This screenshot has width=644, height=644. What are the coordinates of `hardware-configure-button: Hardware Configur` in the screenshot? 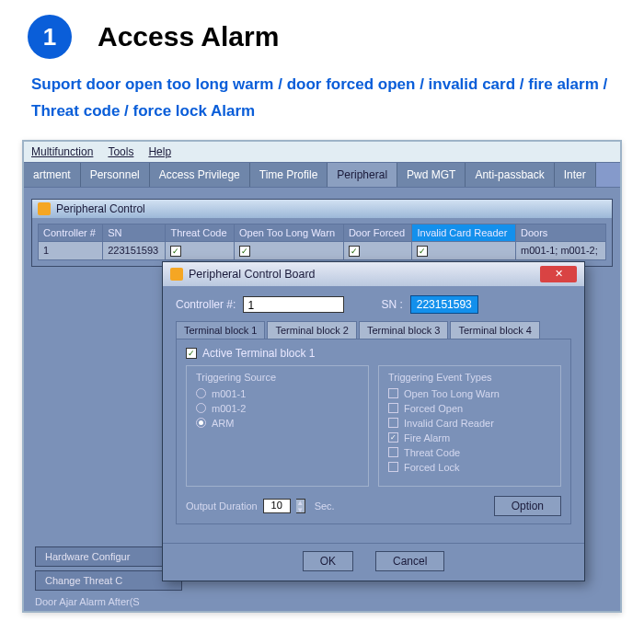 It's located at (109, 557).